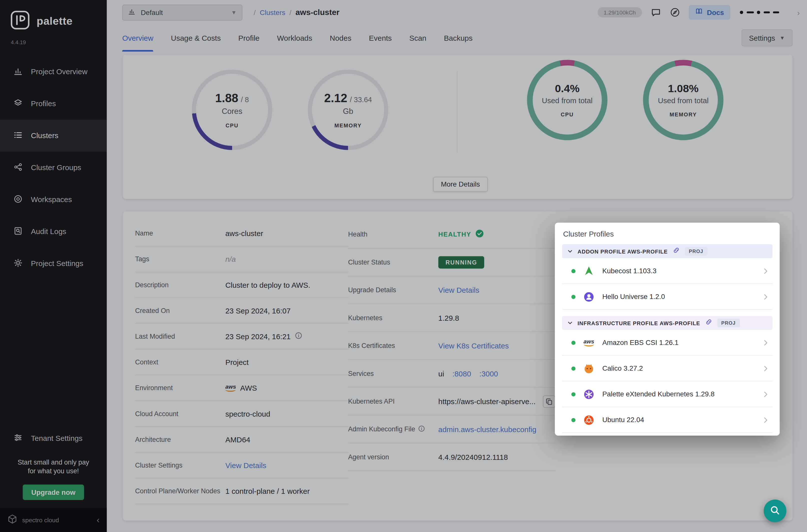  Describe the element at coordinates (49, 231) in the screenshot. I see `sidebar-item-label: Audit Logs` at that location.